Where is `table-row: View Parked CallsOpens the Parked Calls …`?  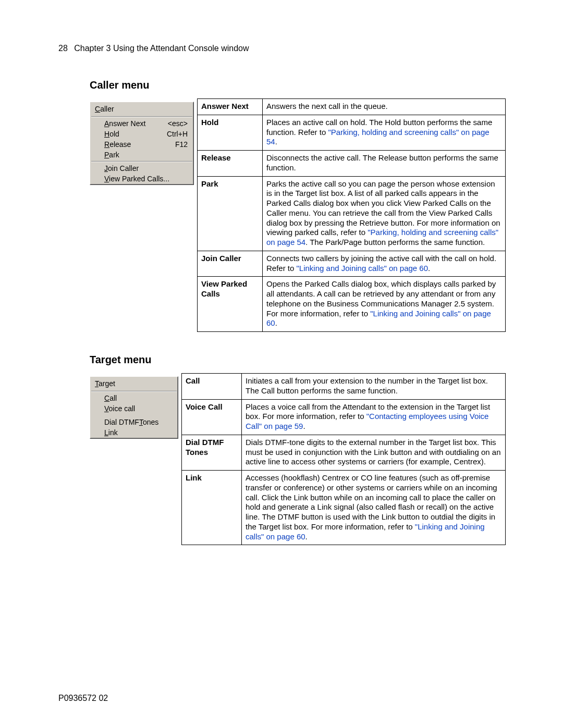
table-row: View Parked CallsOpens the Parked Calls … is located at coordinates (351, 304).